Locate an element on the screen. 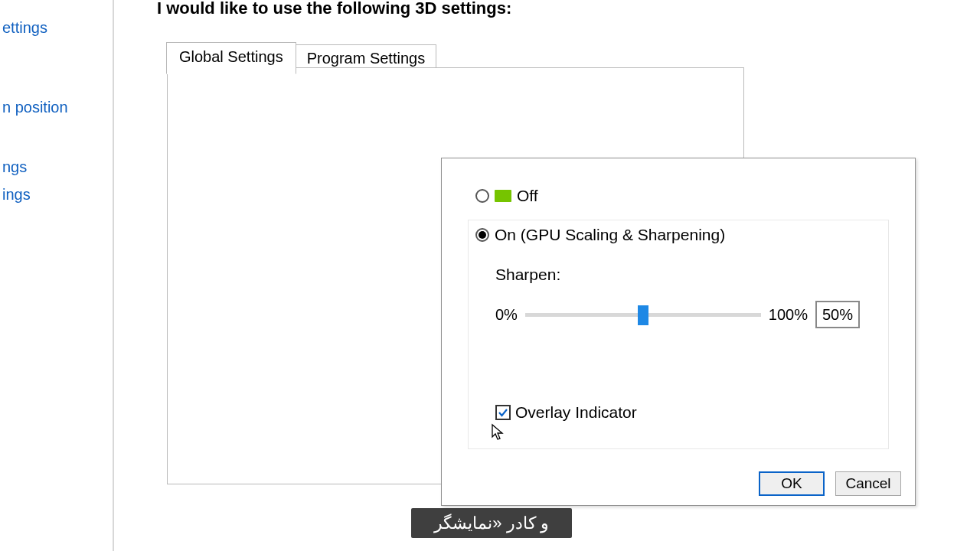 The width and height of the screenshot is (980, 551). sidebar-link: n position is located at coordinates (54, 107).